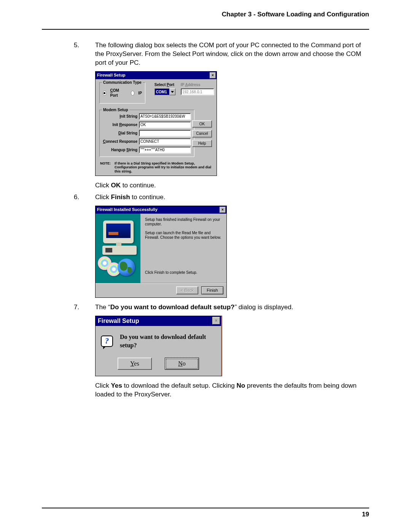 Image resolution: width=411 pixels, height=532 pixels. I want to click on comm-type-legend: Communication Type, so click(123, 83).